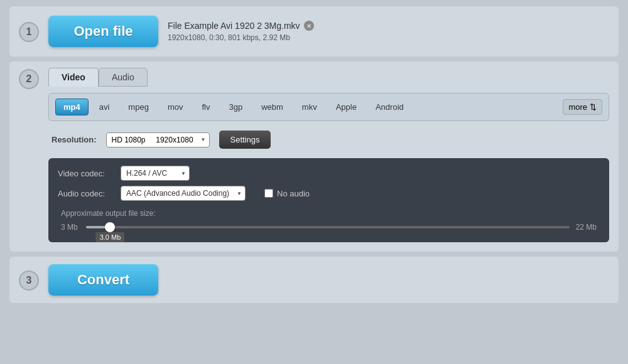 The width and height of the screenshot is (628, 364). I want to click on section-number-3: 3, so click(29, 281).